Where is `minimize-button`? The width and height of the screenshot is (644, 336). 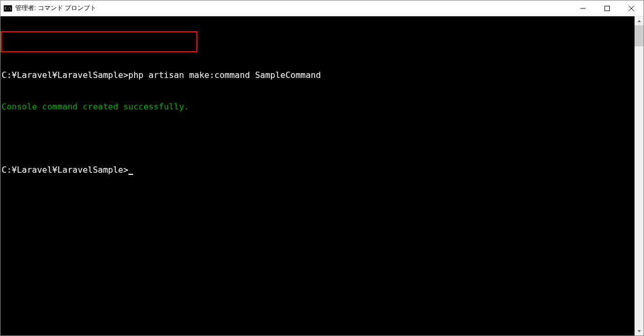 minimize-button is located at coordinates (583, 8).